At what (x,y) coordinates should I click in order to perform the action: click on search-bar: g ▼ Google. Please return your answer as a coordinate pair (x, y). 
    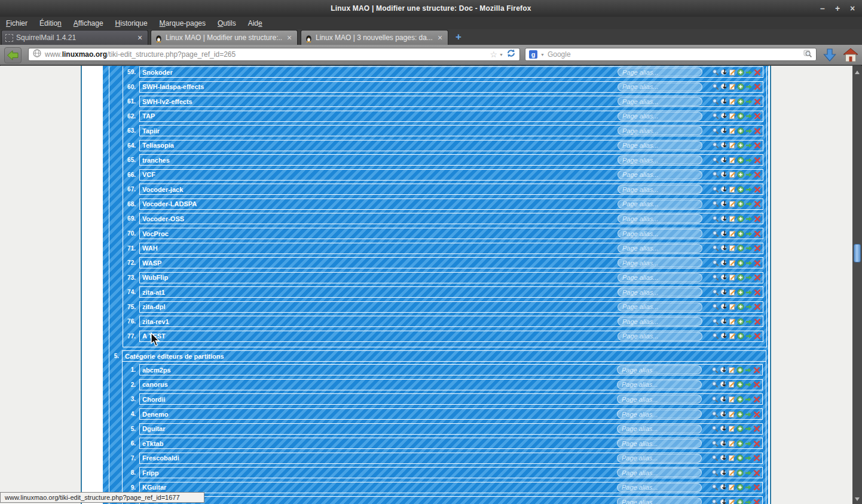
    Looking at the image, I should click on (671, 54).